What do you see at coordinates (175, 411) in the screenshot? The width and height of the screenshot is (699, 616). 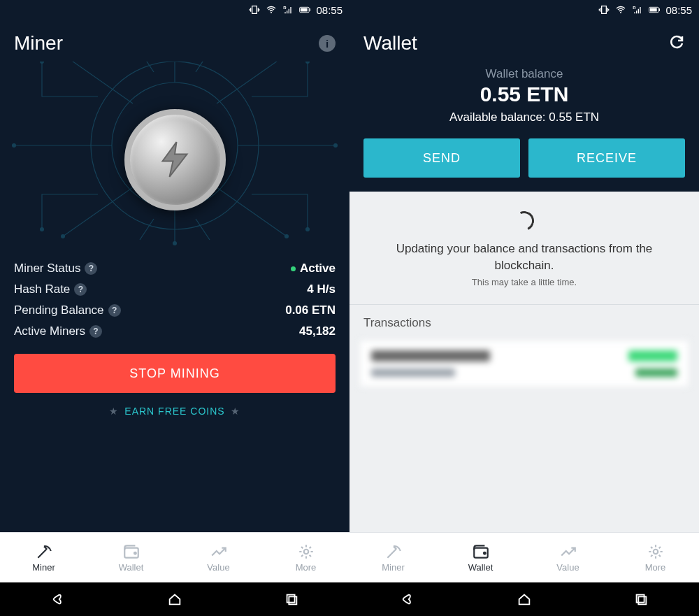 I see `earn-free-coins-link: ★ EARN FREE COINS ★` at bounding box center [175, 411].